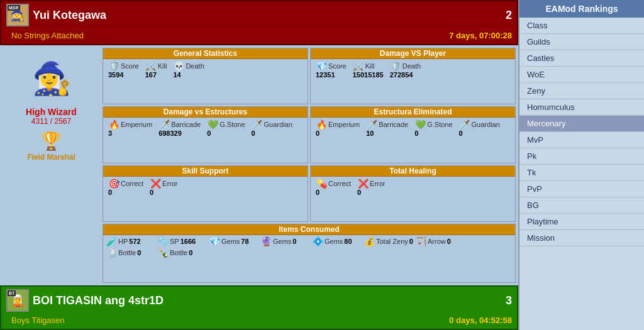  What do you see at coordinates (440, 241) in the screenshot?
I see `arrow-item: 🏹 Arrow 0` at bounding box center [440, 241].